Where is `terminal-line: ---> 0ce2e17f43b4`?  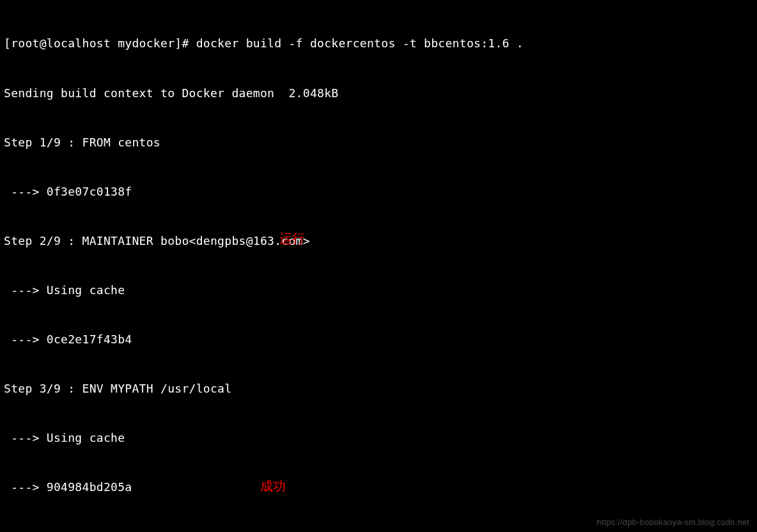 terminal-line: ---> 0ce2e17f43b4 is located at coordinates (378, 340).